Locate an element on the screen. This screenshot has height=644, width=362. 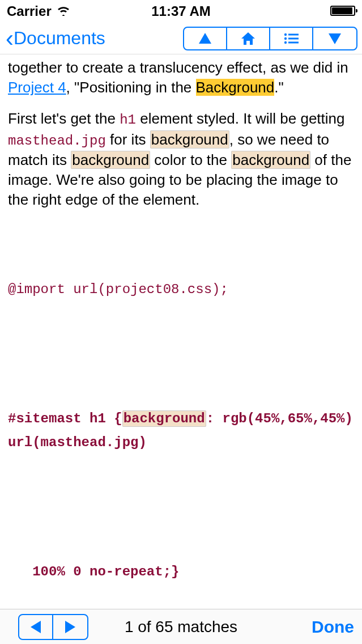
battery-icon is located at coordinates (343, 11).